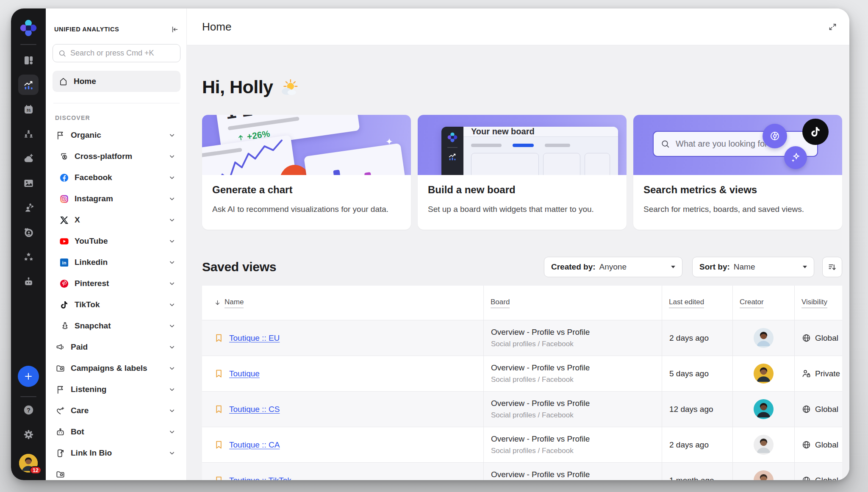 Image resolution: width=868 pixels, height=492 pixels. I want to click on sidebar-item-more, so click(116, 472).